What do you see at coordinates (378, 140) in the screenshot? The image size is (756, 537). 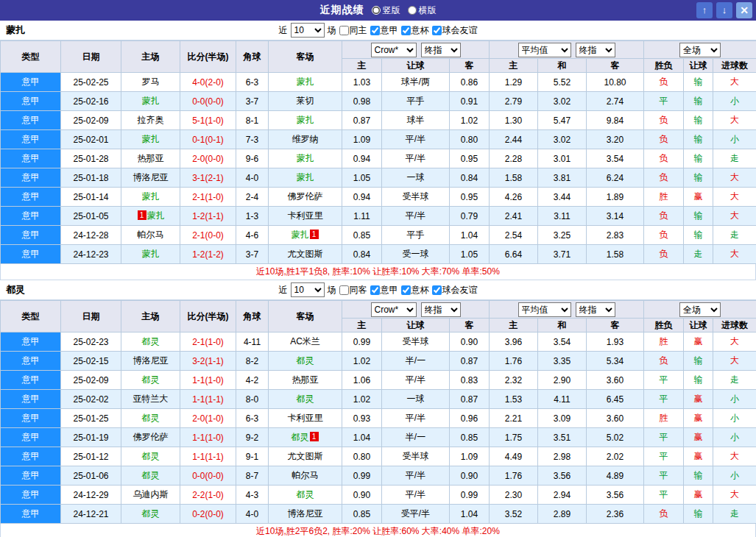 I see `match-row: 意甲25-02-01蒙扎0-1(0-1)7-3维罗纳1.09平/半0.802.4…` at bounding box center [378, 140].